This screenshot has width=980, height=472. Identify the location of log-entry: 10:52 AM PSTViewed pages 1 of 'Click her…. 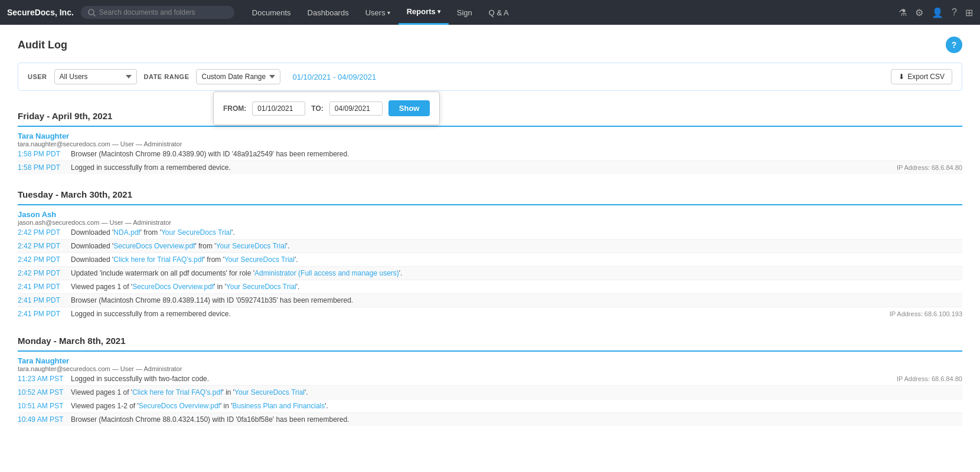
(490, 393).